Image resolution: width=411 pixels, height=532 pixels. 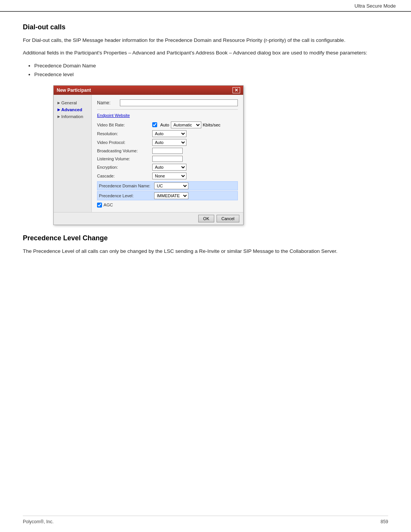 I want to click on name-input, so click(x=179, y=103).